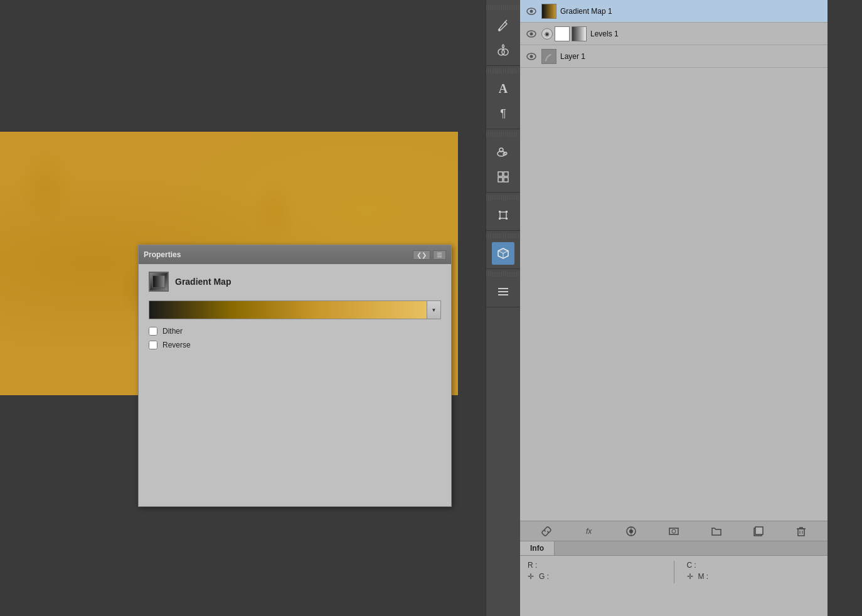 This screenshot has width=862, height=616. Describe the element at coordinates (674, 56) in the screenshot. I see `layer-row: Layer 1` at that location.